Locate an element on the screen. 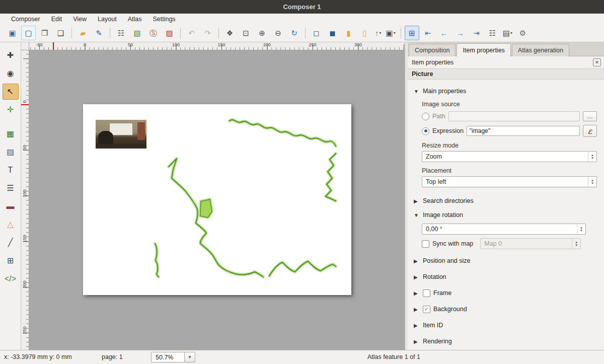  zoom-in-icon: ⊕ is located at coordinates (262, 33).